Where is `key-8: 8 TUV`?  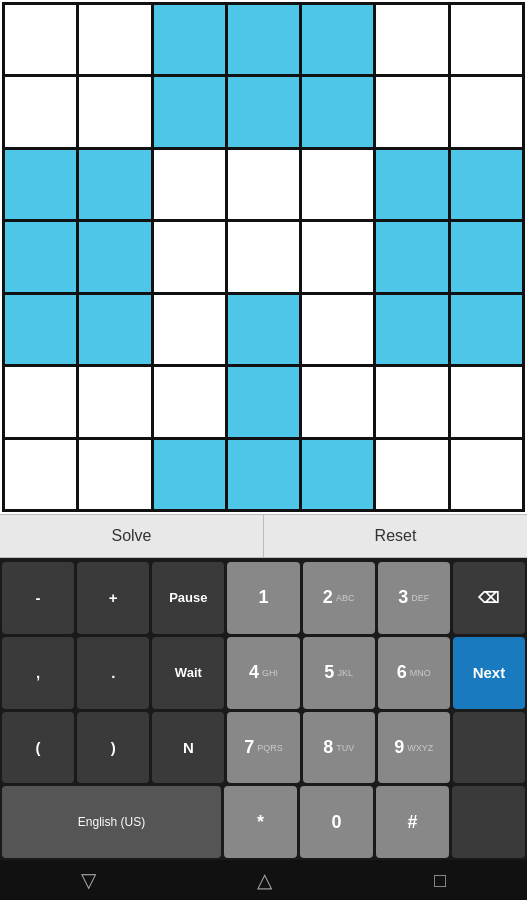
key-8: 8 TUV is located at coordinates (339, 748).